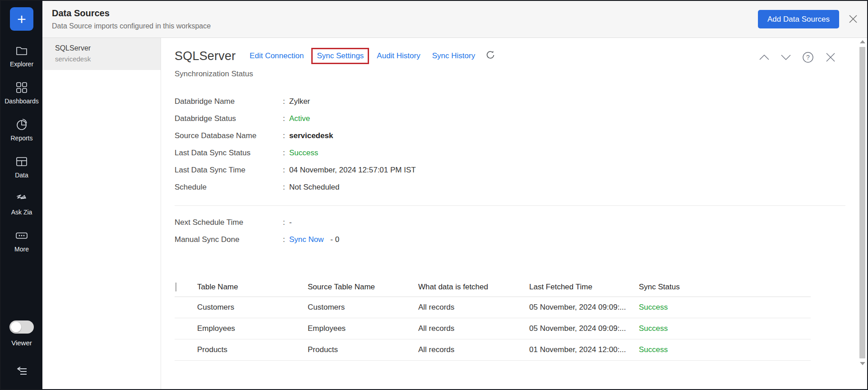 The image size is (868, 390). What do you see at coordinates (584, 287) in the screenshot?
I see `column-header-last-fetched-time: Last Fetched Time` at bounding box center [584, 287].